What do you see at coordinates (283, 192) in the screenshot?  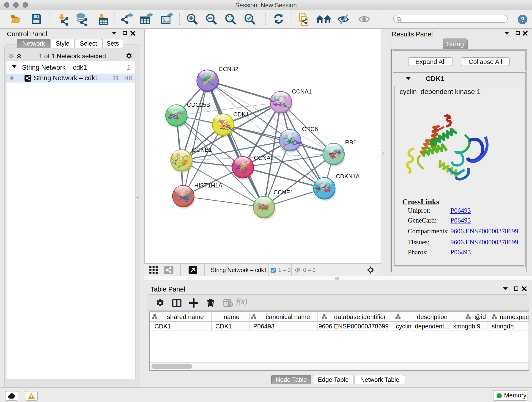 I see `svg-text: CCNE1` at bounding box center [283, 192].